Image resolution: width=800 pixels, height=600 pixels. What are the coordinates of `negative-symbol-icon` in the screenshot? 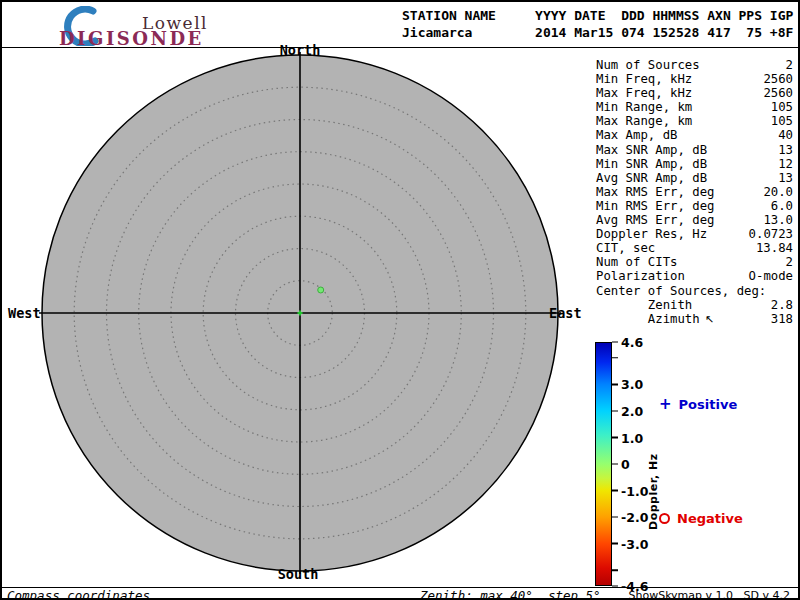 It's located at (664, 518).